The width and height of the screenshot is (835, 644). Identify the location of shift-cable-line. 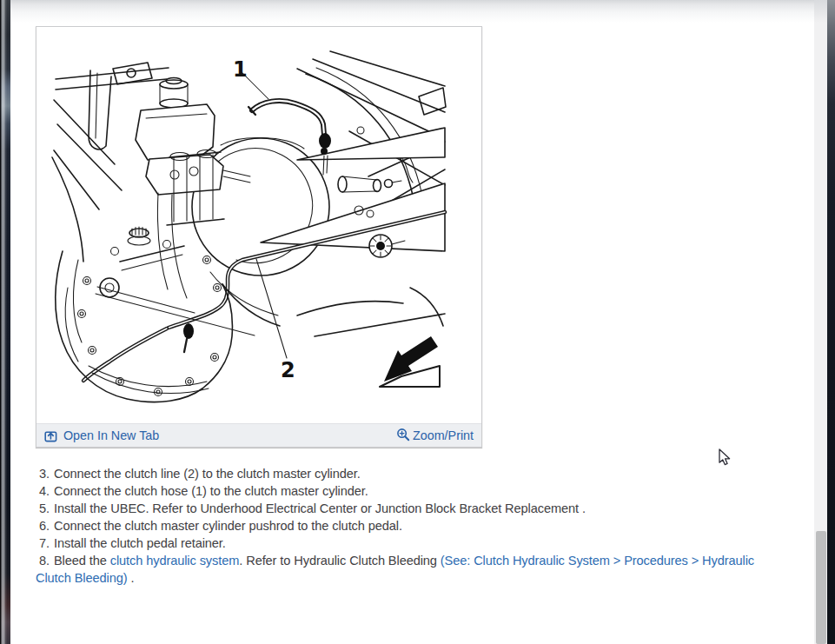
(176, 315).